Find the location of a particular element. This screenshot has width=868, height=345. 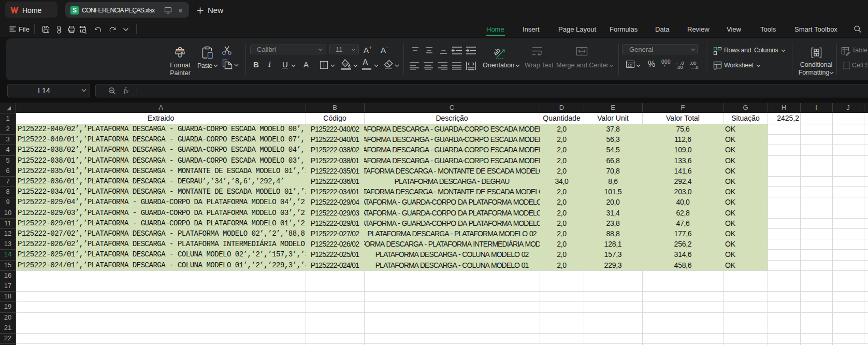

svg-text: →.0 is located at coordinates (694, 67).